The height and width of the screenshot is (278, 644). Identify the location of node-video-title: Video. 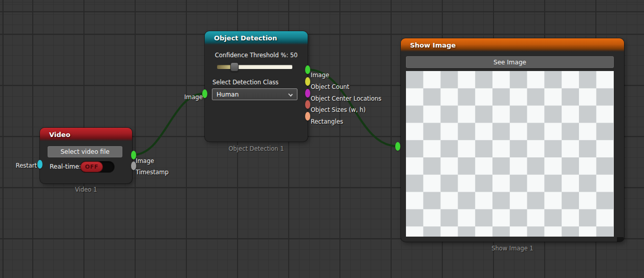
(59, 135).